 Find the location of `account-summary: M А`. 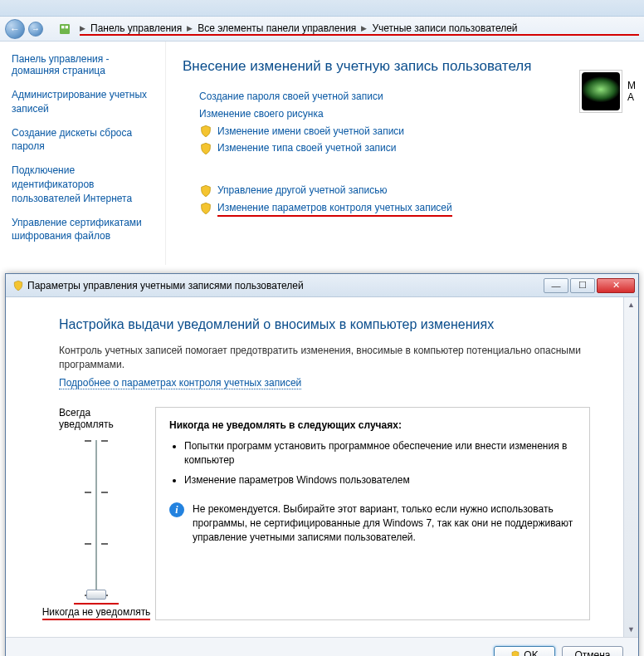

account-summary: M А is located at coordinates (607, 91).